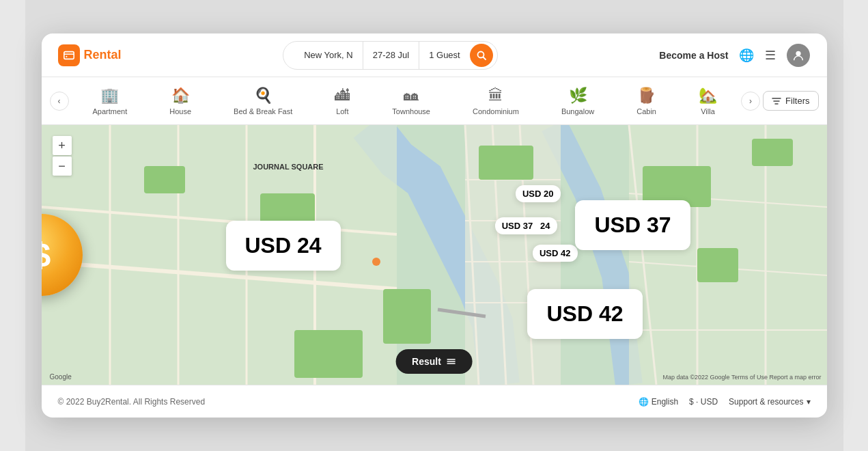 This screenshot has width=868, height=451. I want to click on support-link: Support & resources ▾, so click(769, 402).